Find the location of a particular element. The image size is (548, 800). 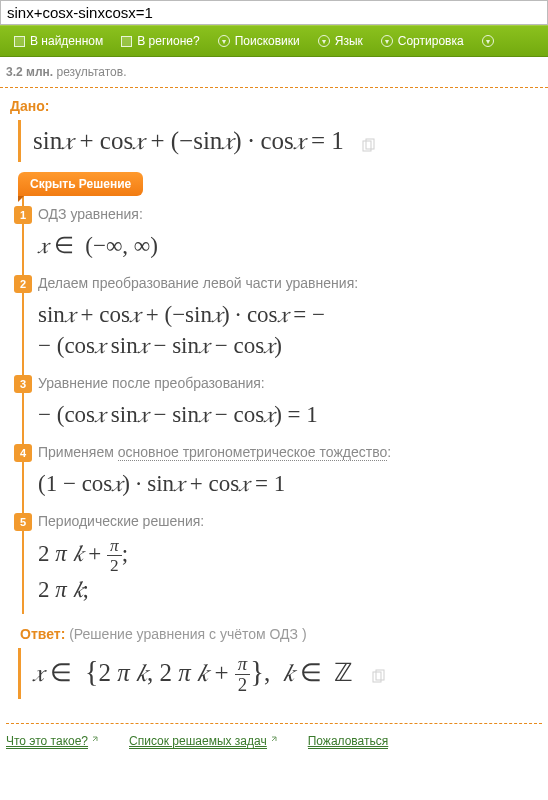

footer-whatis-link: Что это такое? is located at coordinates (54, 741).